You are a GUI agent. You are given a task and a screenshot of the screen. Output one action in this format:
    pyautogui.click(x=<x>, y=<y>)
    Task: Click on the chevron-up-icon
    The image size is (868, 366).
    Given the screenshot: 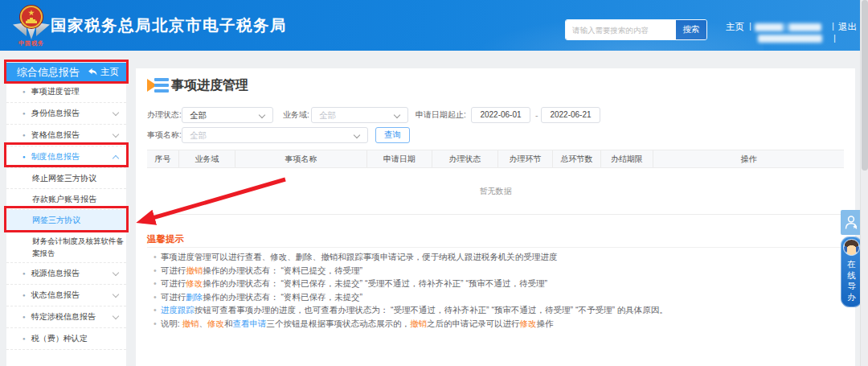 What is the action you would take?
    pyautogui.click(x=116, y=158)
    